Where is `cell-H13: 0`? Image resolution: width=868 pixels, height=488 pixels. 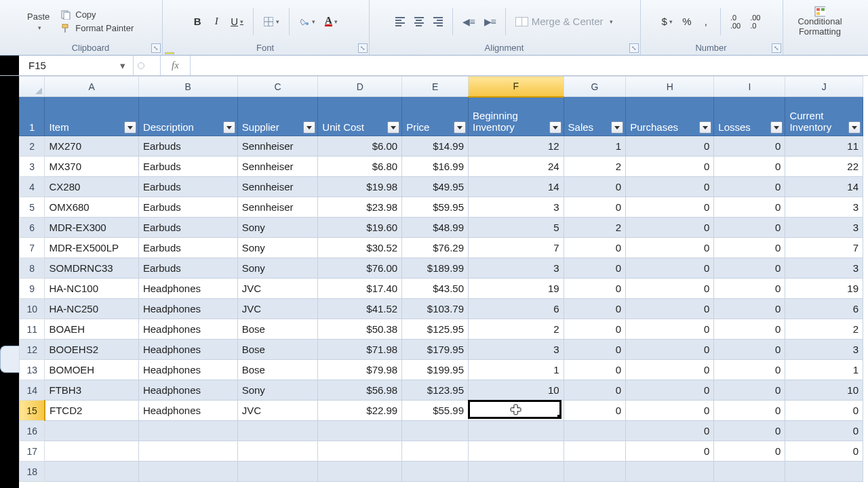
cell-H13: 0 is located at coordinates (670, 370).